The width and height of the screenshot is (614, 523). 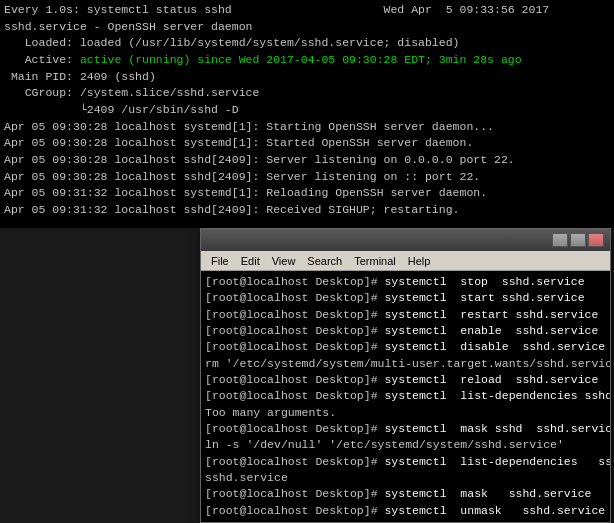 What do you see at coordinates (307, 110) in the screenshot?
I see `bg-terminal-line: └2409 /usr/sbin/sshd -D` at bounding box center [307, 110].